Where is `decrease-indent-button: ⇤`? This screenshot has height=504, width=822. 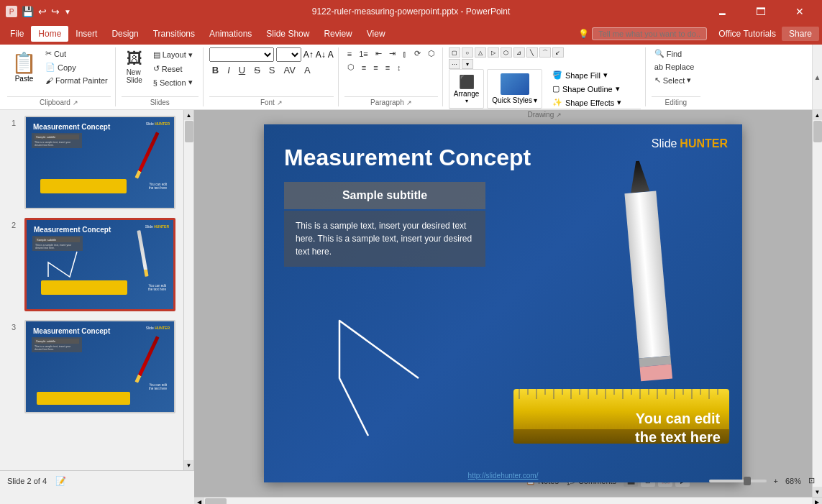
decrease-indent-button: ⇤ is located at coordinates (378, 53).